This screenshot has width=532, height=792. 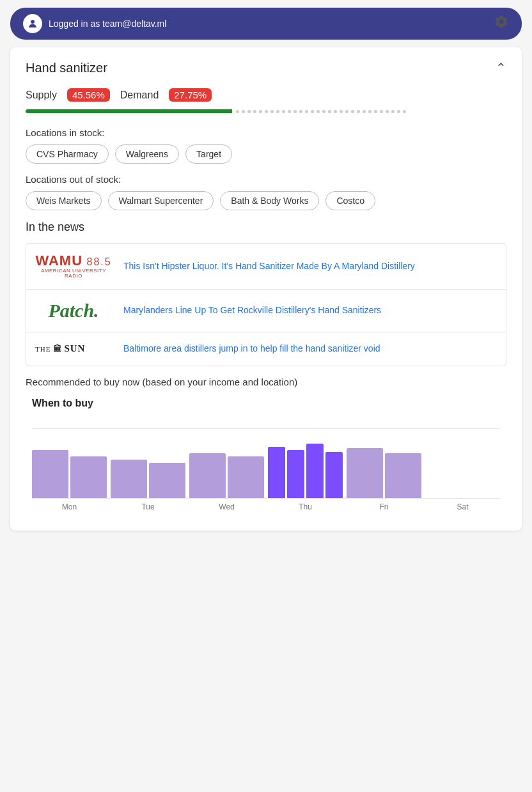 I want to click on news-headline-patch: Marylanders Line Up To Get Rockville Dis…, so click(x=252, y=311).